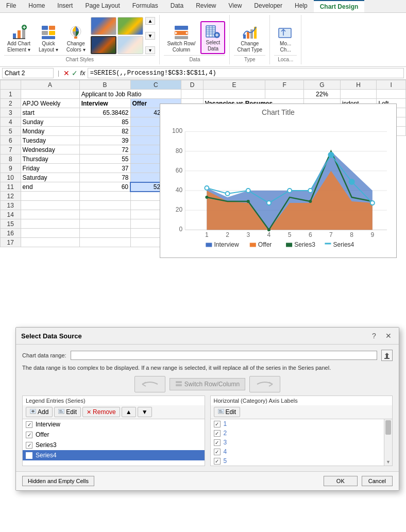 The image size is (406, 532). What do you see at coordinates (48, 39) in the screenshot?
I see `quick-layout-button: QuickLayout ▾` at bounding box center [48, 39].